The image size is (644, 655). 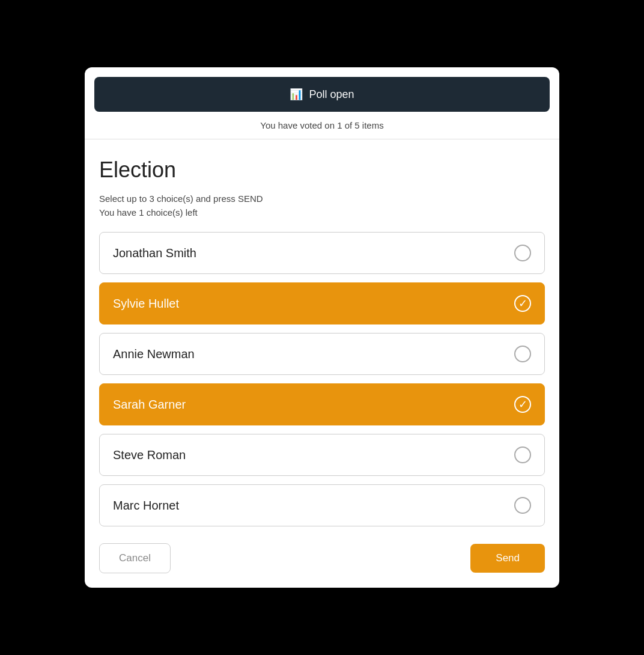 What do you see at coordinates (322, 404) in the screenshot?
I see `choice-sarah-garner: Sarah Garner ✓` at bounding box center [322, 404].